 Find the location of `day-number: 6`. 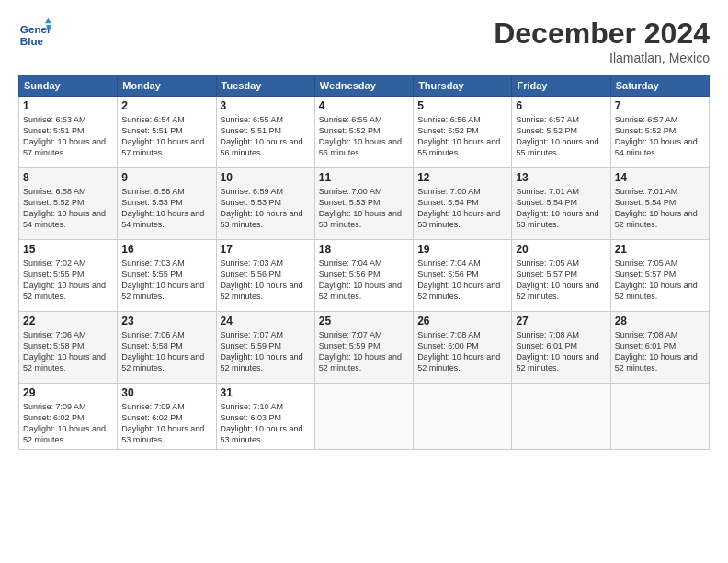

day-number: 6 is located at coordinates (561, 106).